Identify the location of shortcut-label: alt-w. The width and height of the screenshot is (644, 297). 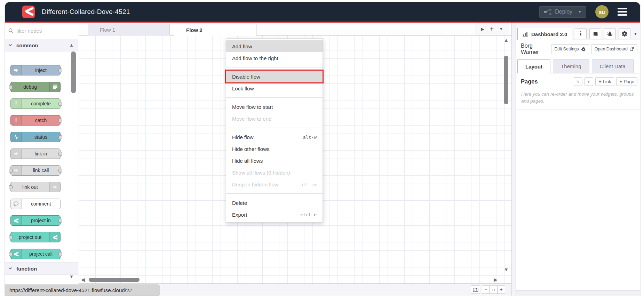
(310, 137).